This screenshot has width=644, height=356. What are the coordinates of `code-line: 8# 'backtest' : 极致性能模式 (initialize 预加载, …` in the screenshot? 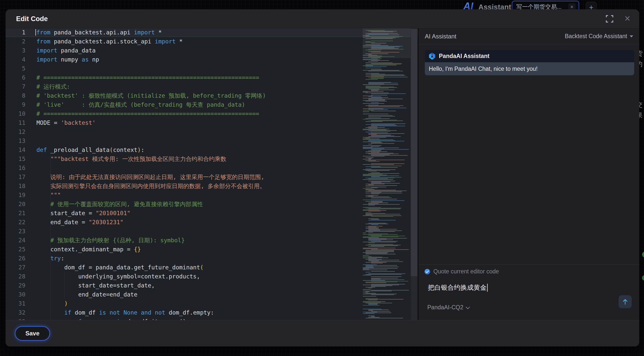 It's located at (212, 96).